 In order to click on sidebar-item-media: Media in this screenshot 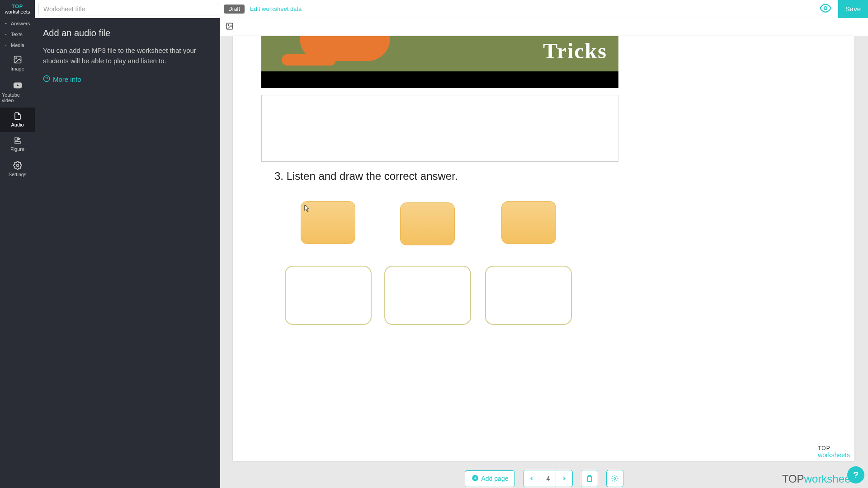, I will do `click(17, 45)`.